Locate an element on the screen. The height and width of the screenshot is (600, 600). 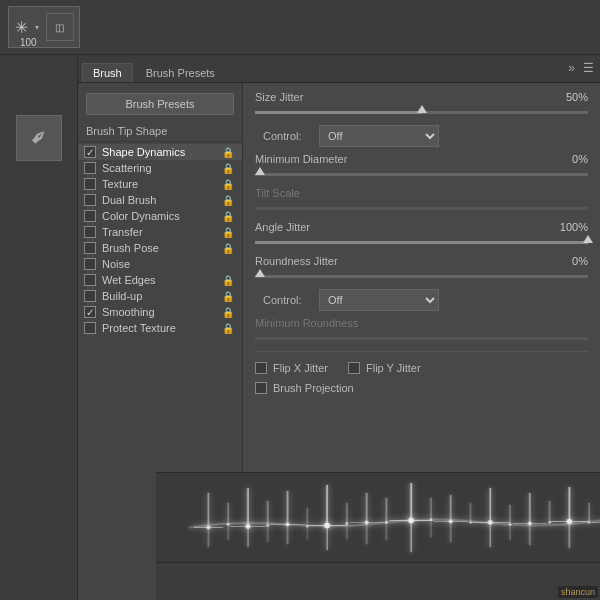
angle-jitter-slider is located at coordinates (422, 242).